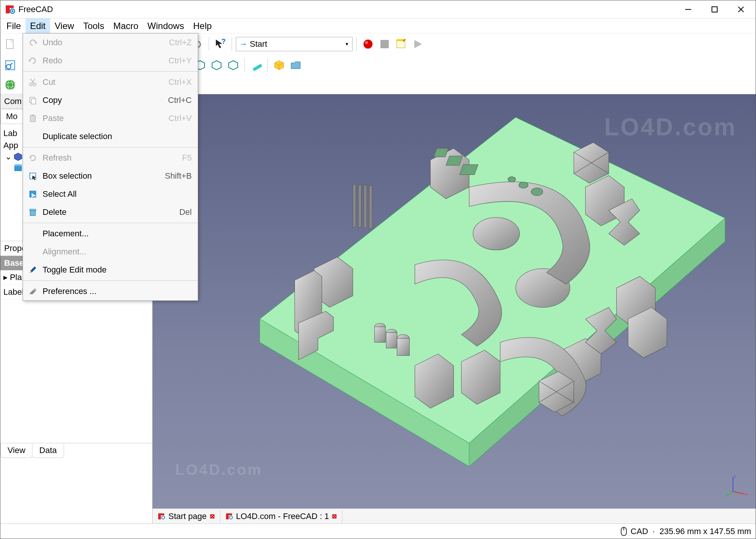 The image size is (756, 539). I want to click on menu-item-label: Preferences ..., so click(116, 291).